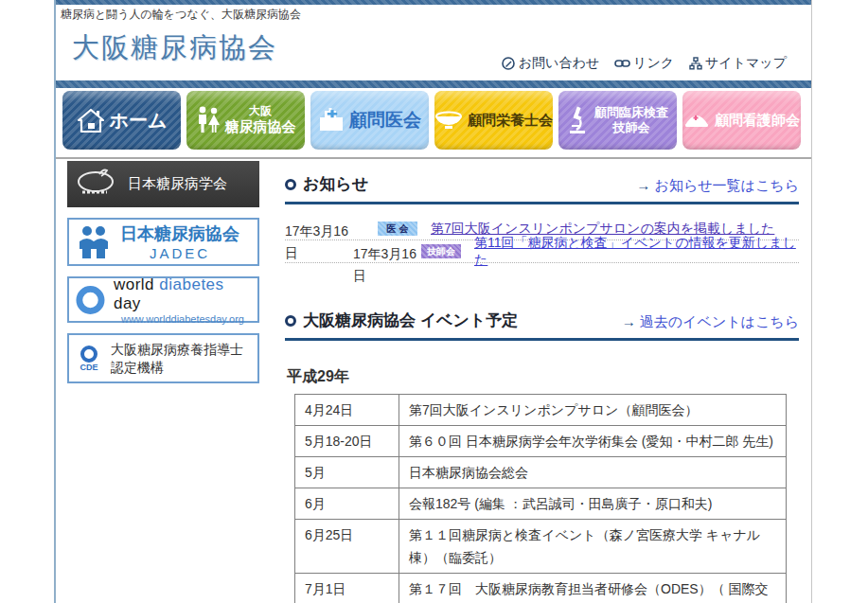 The width and height of the screenshot is (868, 603). Describe the element at coordinates (541, 589) in the screenshot. I see `table-row: 7月1日 第１７回 大阪糖尿病教育担当者研修会（ODES）（ 国際交流センター …` at that location.